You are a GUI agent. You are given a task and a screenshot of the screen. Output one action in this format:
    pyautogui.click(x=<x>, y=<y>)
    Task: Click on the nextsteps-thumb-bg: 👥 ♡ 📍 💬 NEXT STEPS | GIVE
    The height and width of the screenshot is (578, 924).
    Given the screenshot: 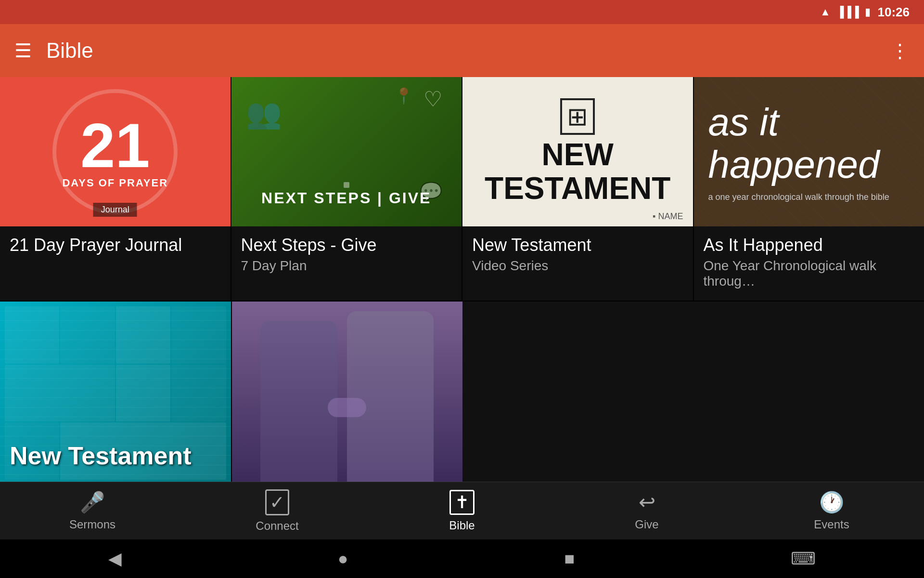 What is the action you would take?
    pyautogui.click(x=346, y=152)
    